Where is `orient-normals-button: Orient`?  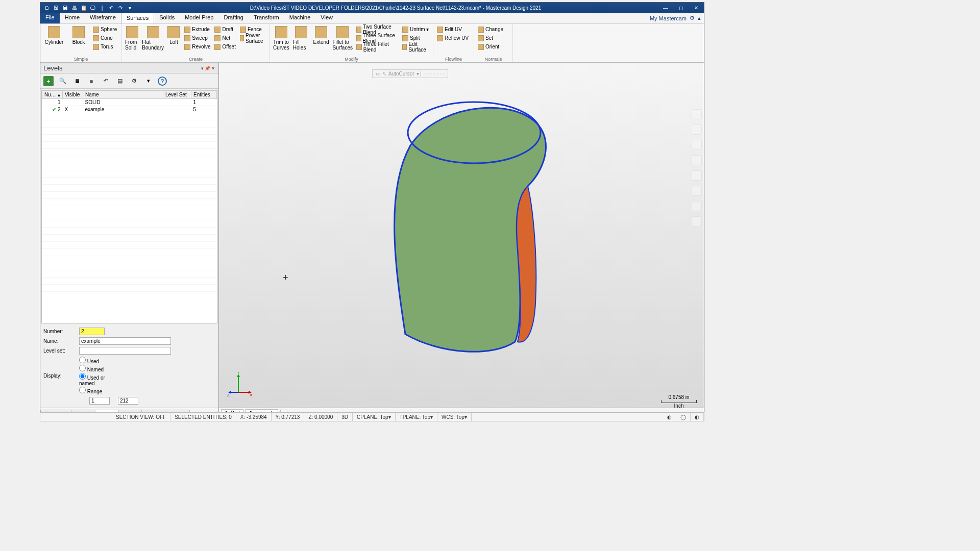 orient-normals-button: Orient is located at coordinates (491, 47).